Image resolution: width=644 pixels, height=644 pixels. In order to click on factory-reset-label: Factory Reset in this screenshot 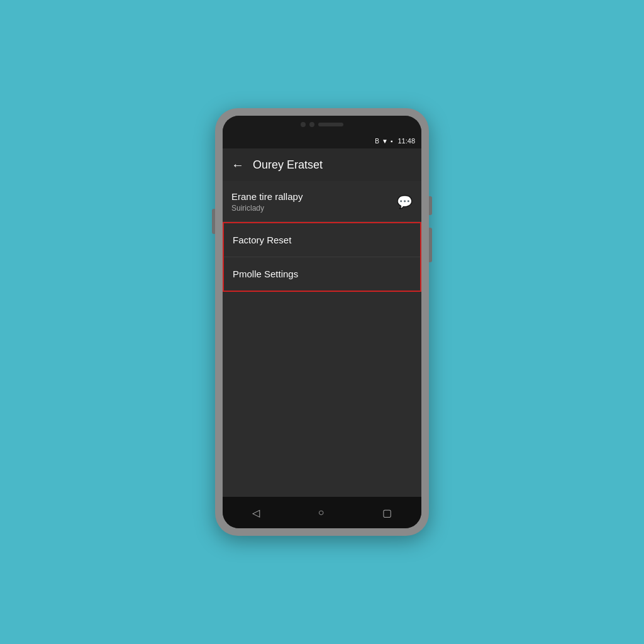, I will do `click(262, 240)`.